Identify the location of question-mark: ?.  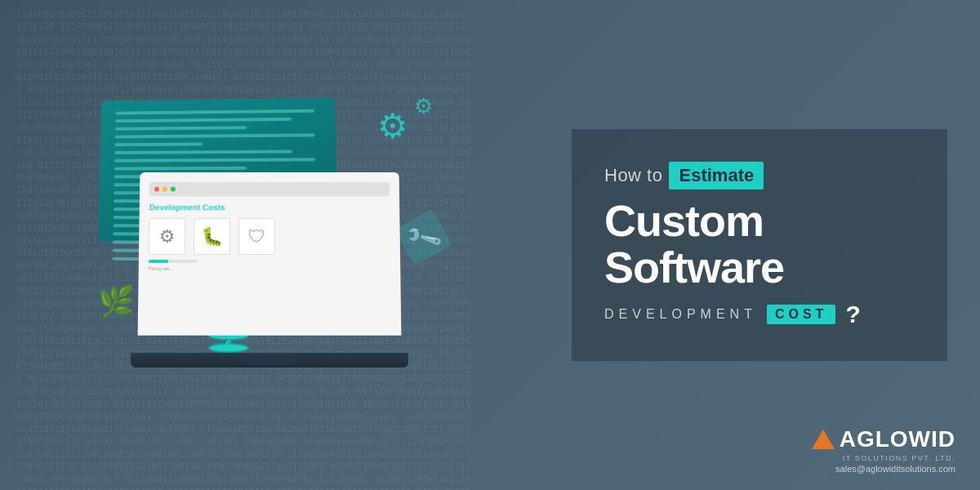
(853, 314).